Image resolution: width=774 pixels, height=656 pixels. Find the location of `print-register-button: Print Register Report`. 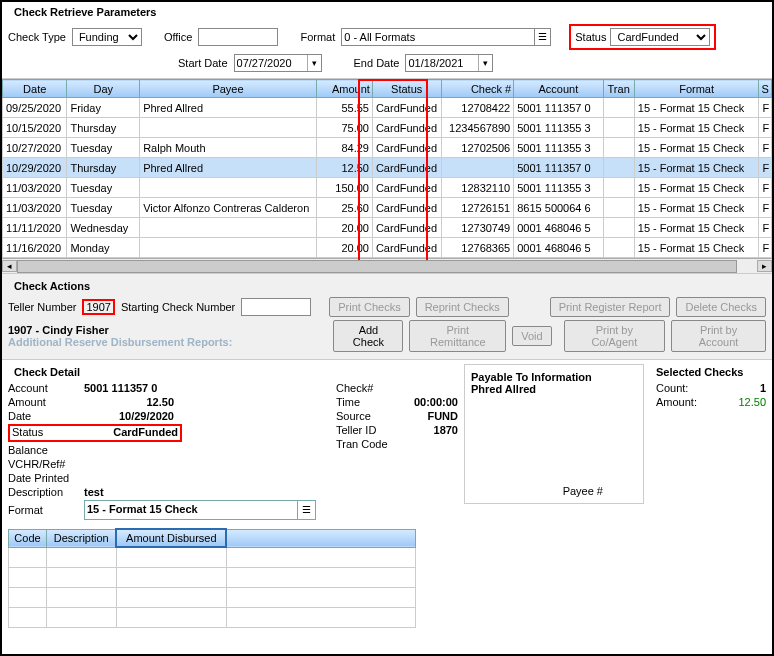

print-register-button: Print Register Report is located at coordinates (610, 307).